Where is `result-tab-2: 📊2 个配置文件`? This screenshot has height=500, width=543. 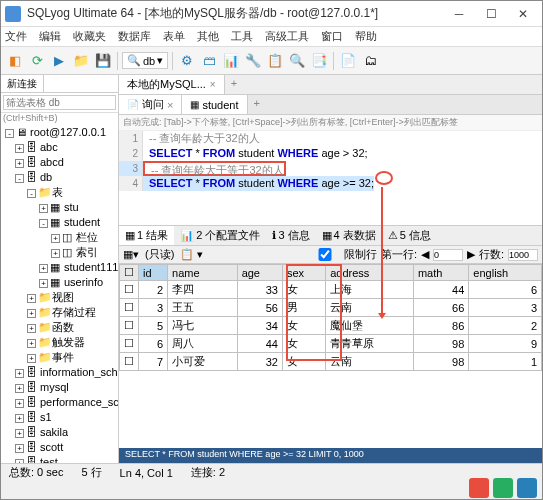
result-tab-2: 📊2 个配置文件 is located at coordinates (220, 236).